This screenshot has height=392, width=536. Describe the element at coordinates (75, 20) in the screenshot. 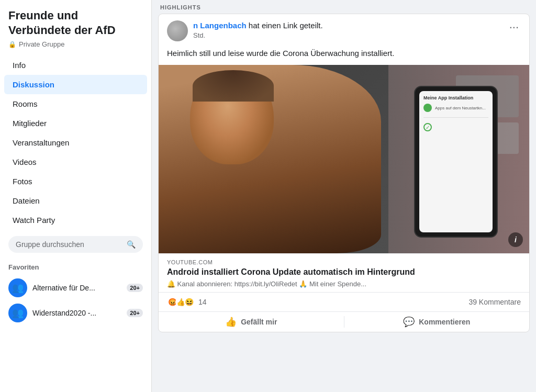

I see `group-title: Freunde und Verbündete der AfD` at that location.